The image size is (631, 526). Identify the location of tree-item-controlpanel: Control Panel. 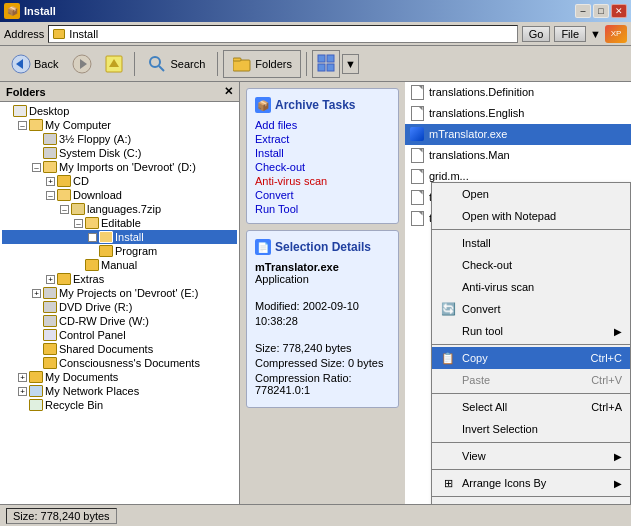
(120, 335).